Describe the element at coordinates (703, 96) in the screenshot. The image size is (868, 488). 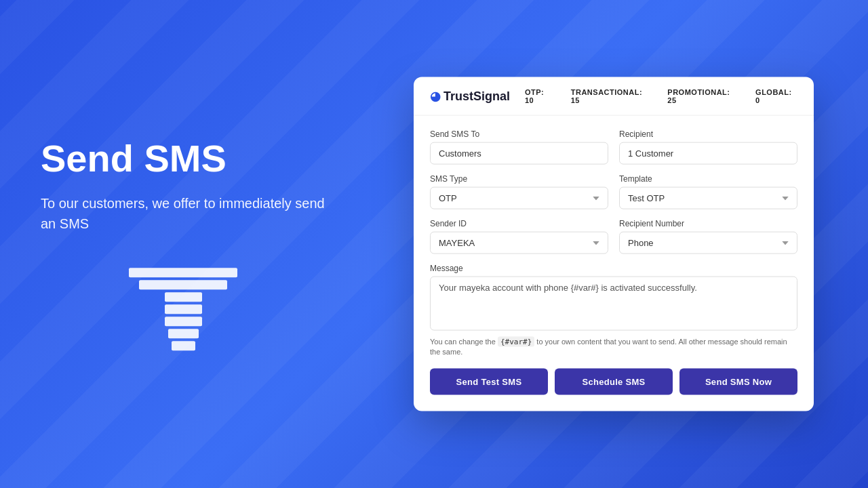
I see `stat-promotional: PROMOTIONAL: 25` at that location.